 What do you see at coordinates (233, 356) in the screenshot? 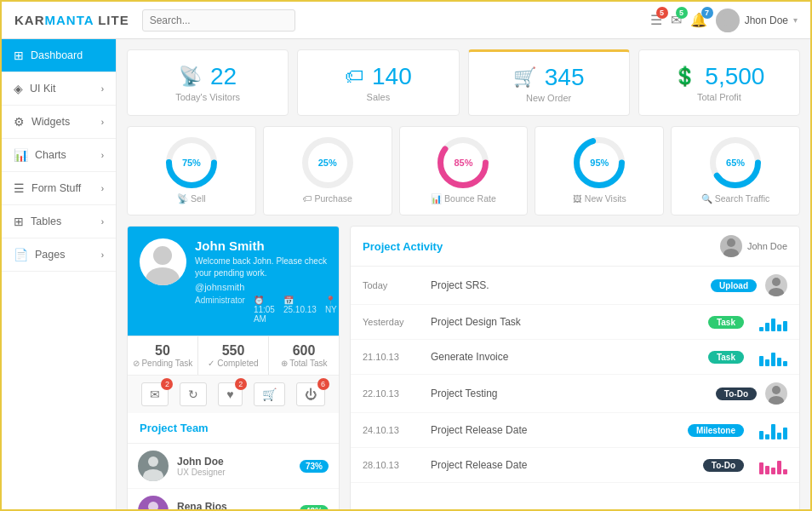
I see `profile-stat-completed: 550 ✓ Completed` at bounding box center [233, 356].